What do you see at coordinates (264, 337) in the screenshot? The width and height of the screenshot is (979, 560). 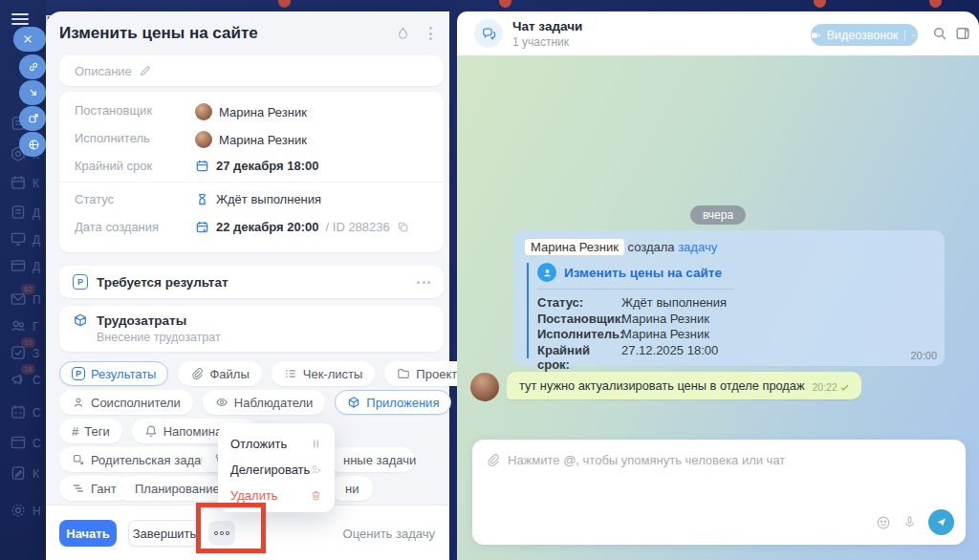 I see `effort-subtitle: Внесение трудозатрат` at bounding box center [264, 337].